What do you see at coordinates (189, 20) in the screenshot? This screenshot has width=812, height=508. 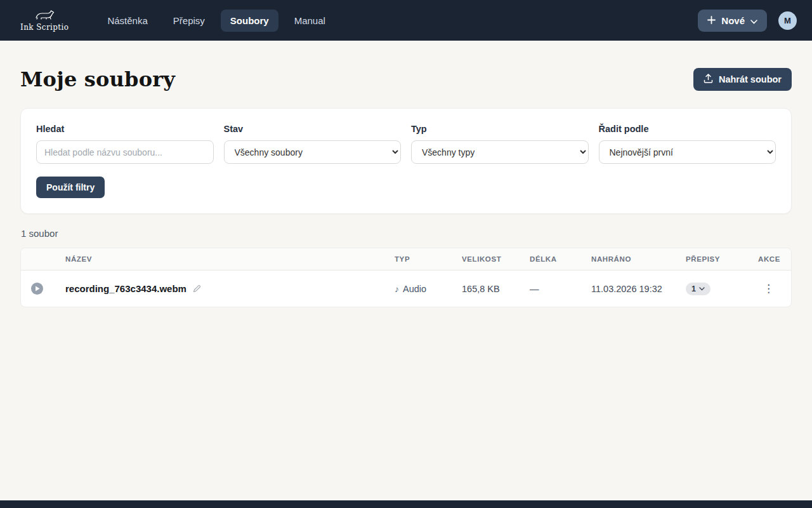 I see `nav-item-prepisy: Přepisy` at bounding box center [189, 20].